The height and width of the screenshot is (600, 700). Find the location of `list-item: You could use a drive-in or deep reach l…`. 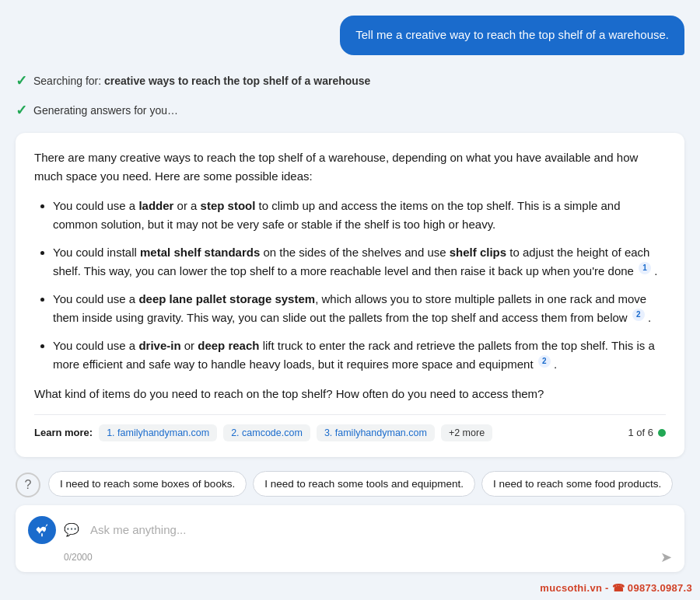

list-item: You could use a drive-in or deep reach l… is located at coordinates (359, 355).